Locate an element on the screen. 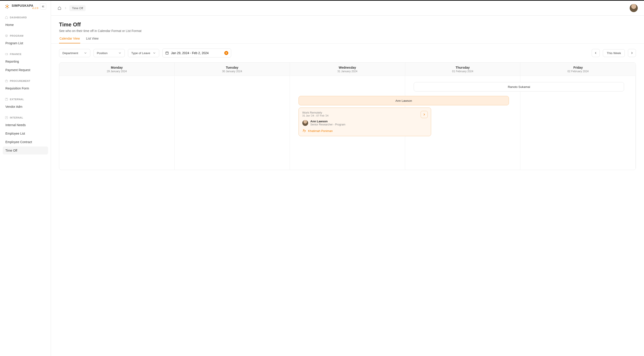 This screenshot has height=356, width=644. wallet-icon is located at coordinates (6, 54).